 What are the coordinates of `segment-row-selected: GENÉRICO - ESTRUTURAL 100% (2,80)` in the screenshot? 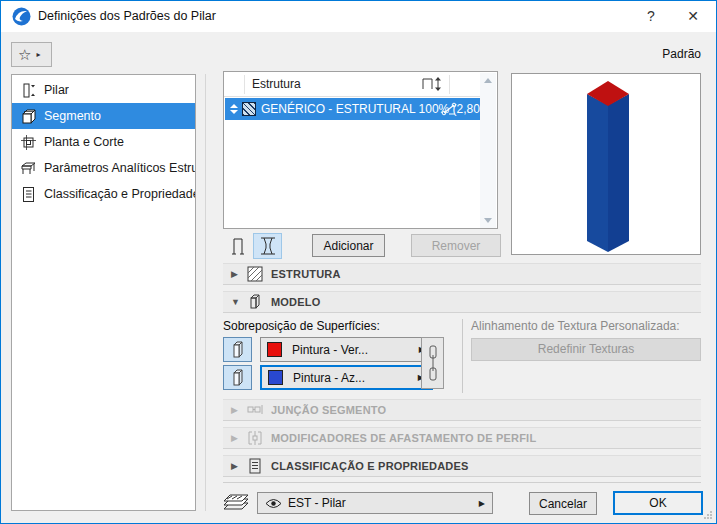 It's located at (353, 109).